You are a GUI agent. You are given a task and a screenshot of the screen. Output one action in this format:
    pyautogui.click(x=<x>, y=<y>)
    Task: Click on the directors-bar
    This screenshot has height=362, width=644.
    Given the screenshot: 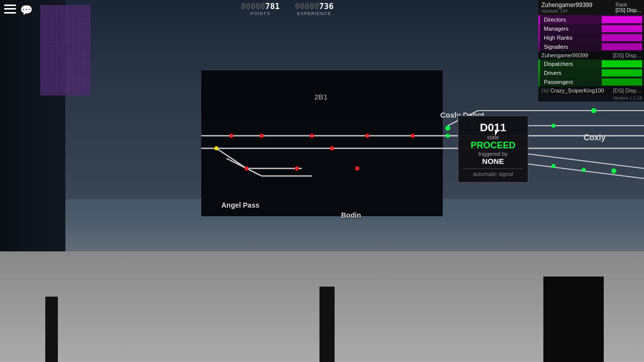 What is the action you would take?
    pyautogui.click(x=622, y=20)
    